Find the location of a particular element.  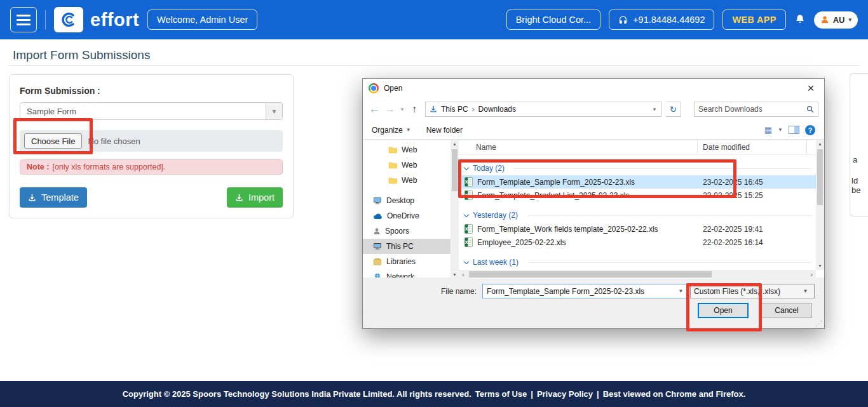

sidebar-item-label: Libraries is located at coordinates (401, 262).